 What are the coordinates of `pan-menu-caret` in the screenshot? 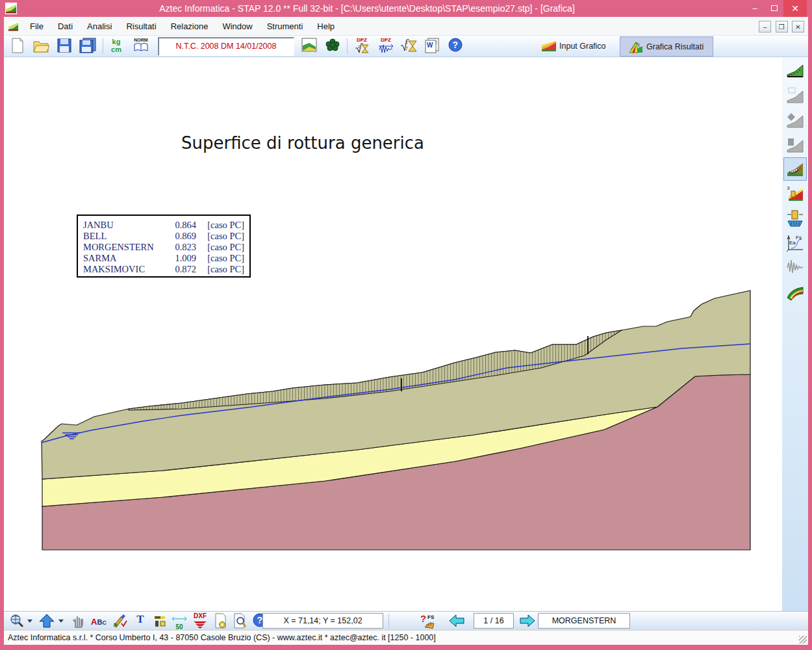 It's located at (61, 621).